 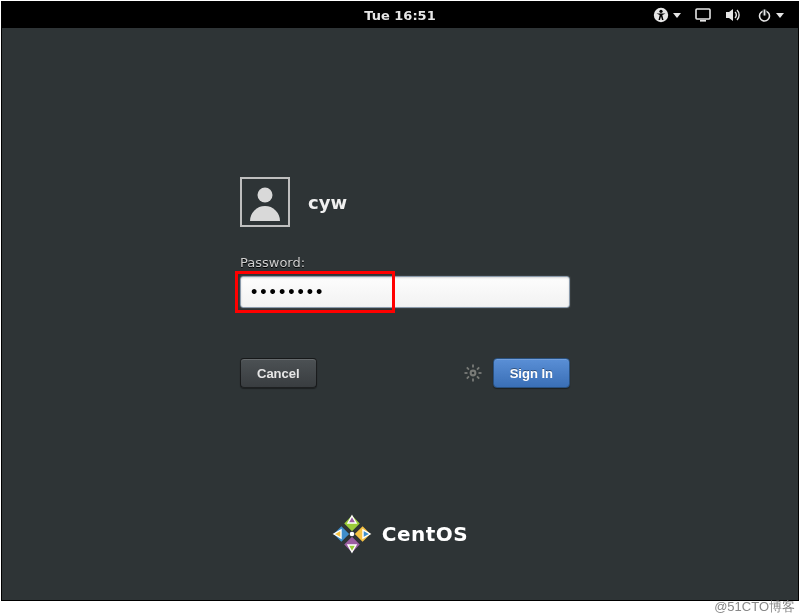 What do you see at coordinates (764, 16) in the screenshot?
I see `power-icon` at bounding box center [764, 16].